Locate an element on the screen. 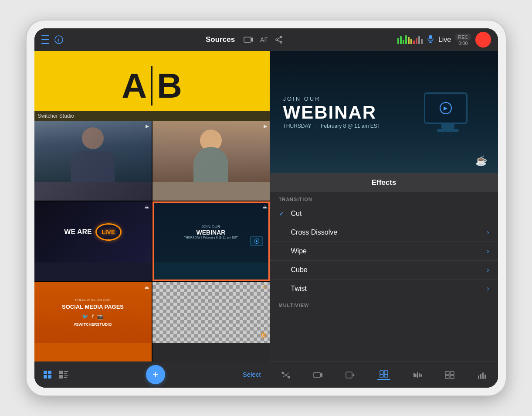 The height and width of the screenshot is (416, 532). webinar-mini-preview: JOIN OUR WEBINAR THURSDAY | February 8 @… is located at coordinates (211, 232).